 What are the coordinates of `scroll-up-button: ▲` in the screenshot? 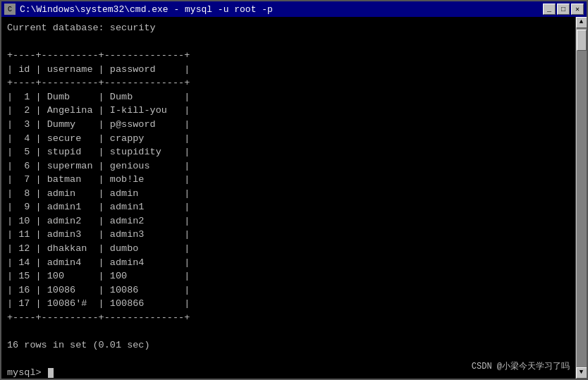 It's located at (582, 23).